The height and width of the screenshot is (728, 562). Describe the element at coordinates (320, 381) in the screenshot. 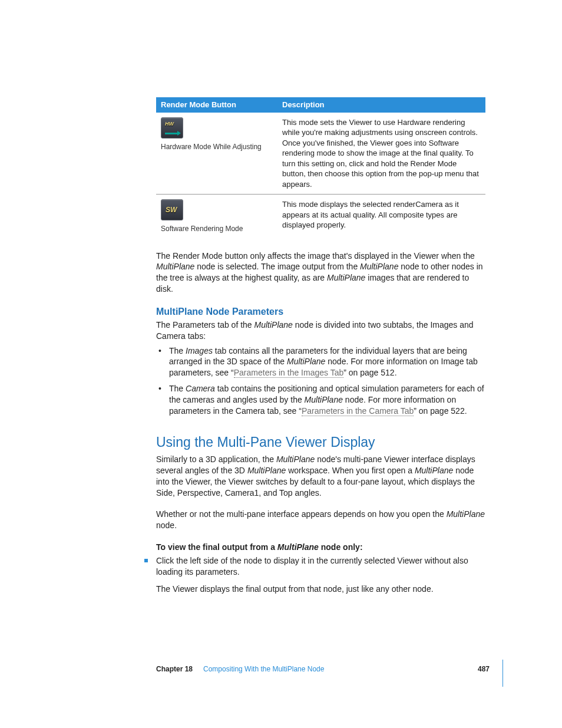

I see `params-list: The Images tab contains all the paramete…` at that location.